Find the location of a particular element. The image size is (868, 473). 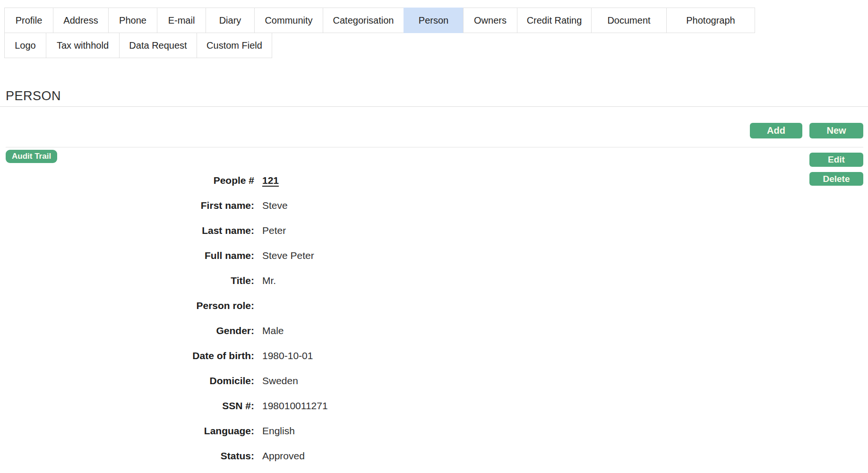

tab-label: Categorisation is located at coordinates (364, 20).